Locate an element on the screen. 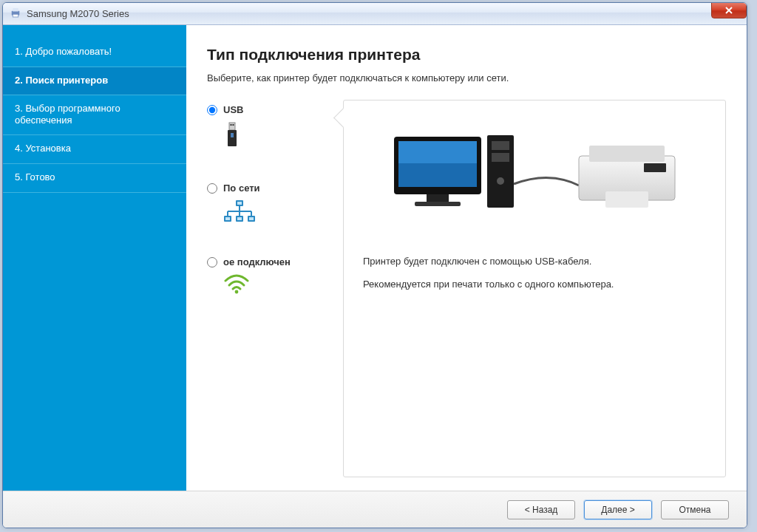  radio-usb is located at coordinates (212, 110).